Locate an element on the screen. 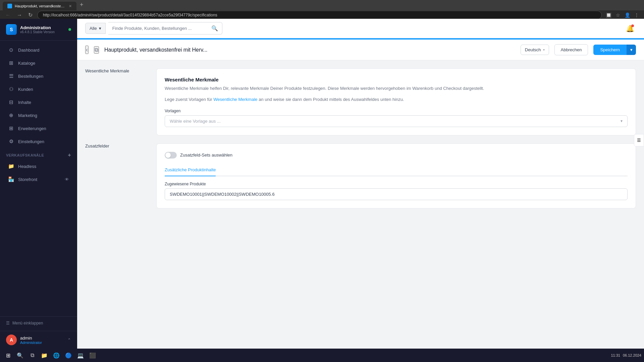 The image size is (644, 362). headless-icon: 📁 is located at coordinates (11, 166).